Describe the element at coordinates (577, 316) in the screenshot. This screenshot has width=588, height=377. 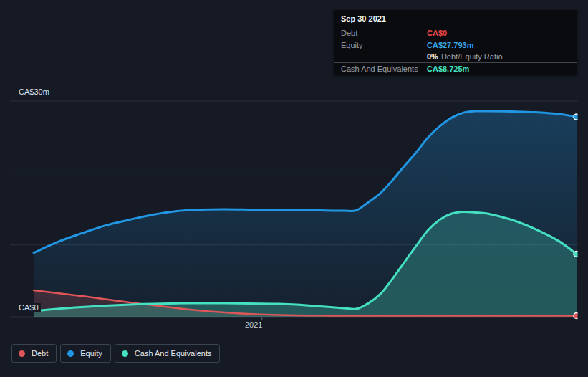
I see `debt-endpoint-marker` at that location.